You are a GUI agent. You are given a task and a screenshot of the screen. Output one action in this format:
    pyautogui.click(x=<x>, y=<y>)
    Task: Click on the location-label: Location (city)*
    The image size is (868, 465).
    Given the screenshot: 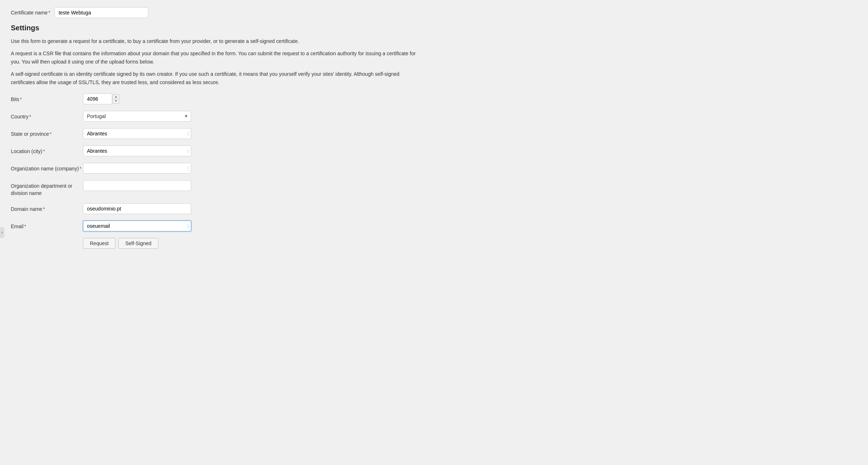 What is the action you would take?
    pyautogui.click(x=47, y=150)
    